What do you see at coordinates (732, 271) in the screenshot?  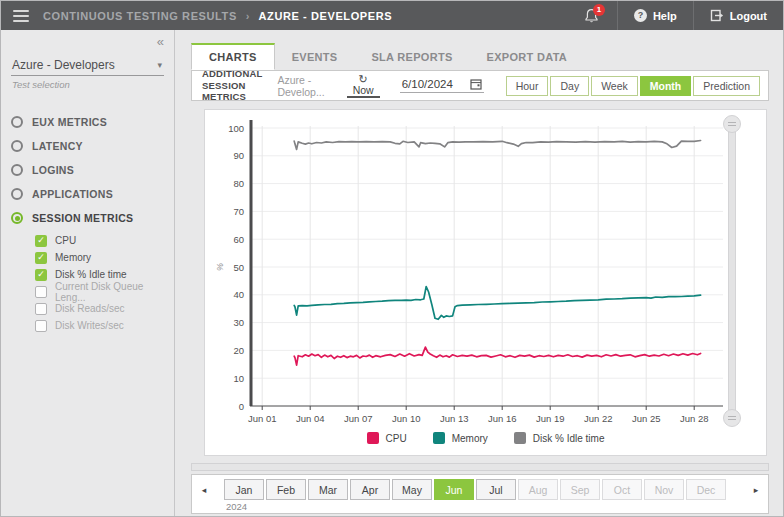 I see `value-axis-zoom-slider` at bounding box center [732, 271].